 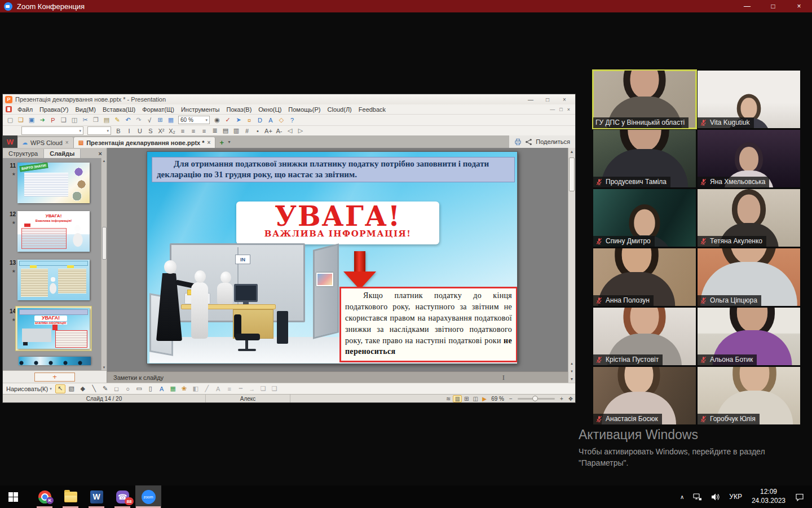 What do you see at coordinates (572, 265) in the screenshot?
I see `vertical-scrollbar: ▲ ▴ ▾ ▼` at bounding box center [572, 265].